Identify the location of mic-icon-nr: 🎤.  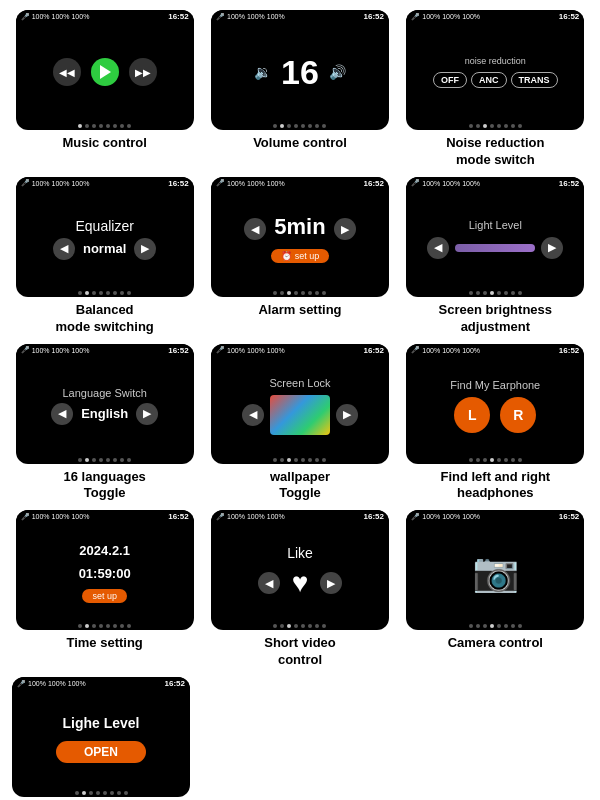
(416, 17).